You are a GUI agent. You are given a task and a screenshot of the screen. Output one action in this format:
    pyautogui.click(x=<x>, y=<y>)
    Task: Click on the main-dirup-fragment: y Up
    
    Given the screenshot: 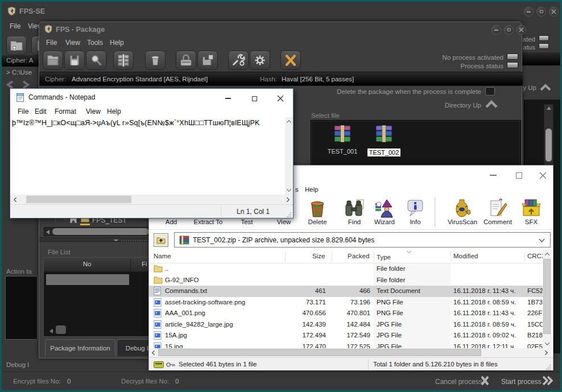 What is the action you would take?
    pyautogui.click(x=530, y=88)
    